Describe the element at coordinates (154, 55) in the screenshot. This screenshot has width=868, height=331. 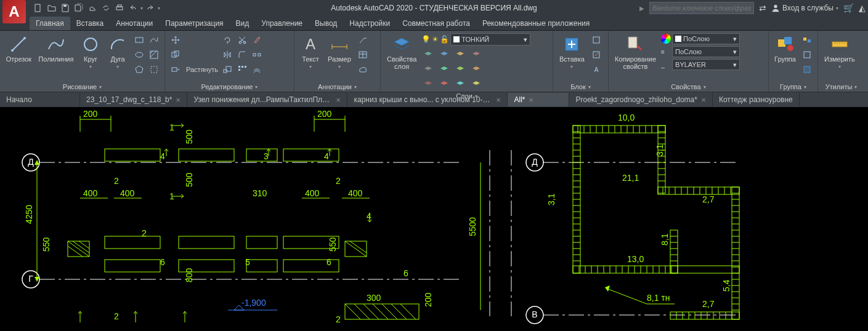
I see `hatch-icon` at that location.